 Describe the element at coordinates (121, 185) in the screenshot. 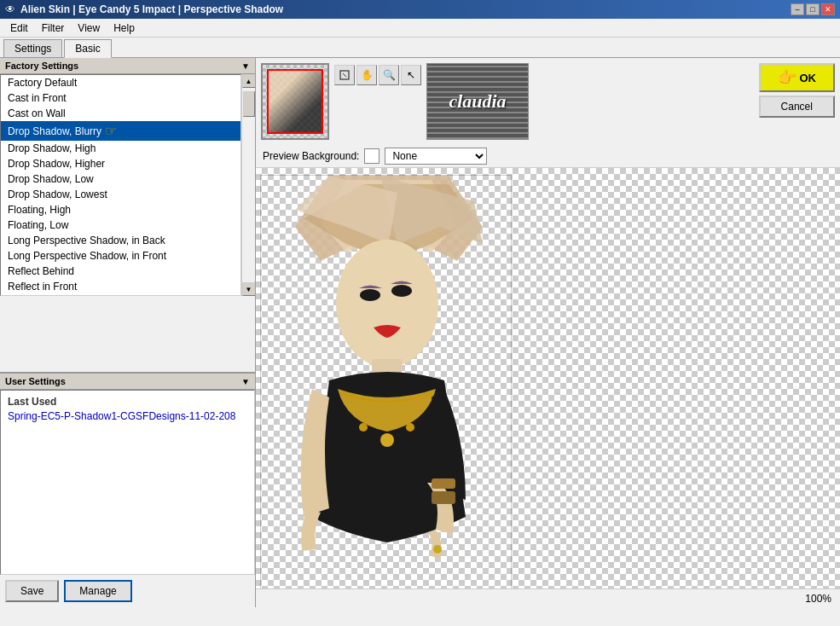

I see `settings-list: Factory Default Cast in Front Cast on Wa…` at that location.